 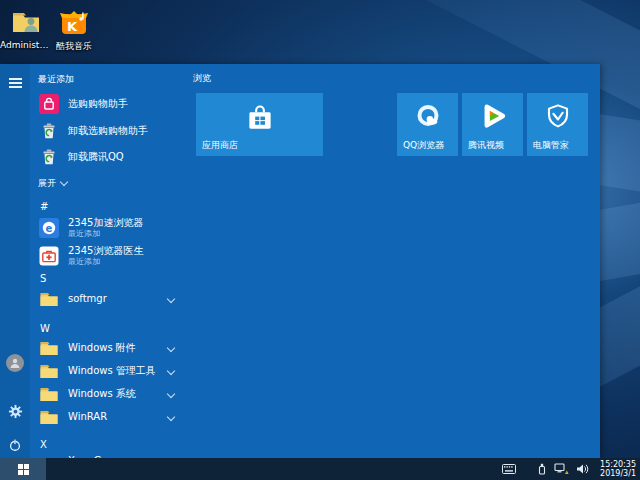 What do you see at coordinates (220, 146) in the screenshot?
I see `tile-label: 应用商店` at bounding box center [220, 146].